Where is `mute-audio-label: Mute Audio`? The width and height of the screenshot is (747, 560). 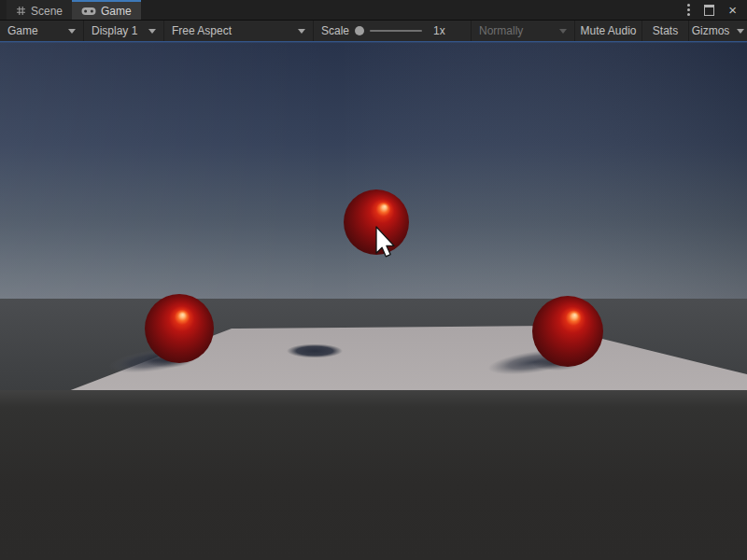 mute-audio-label: Mute Audio is located at coordinates (608, 31).